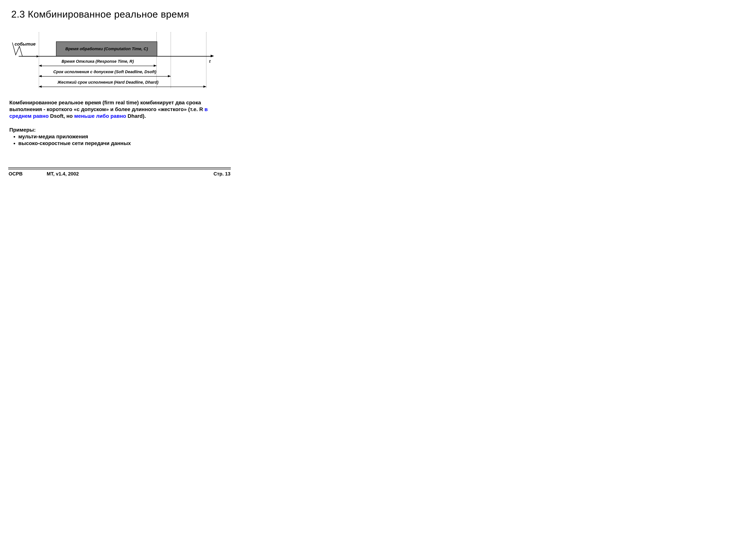  Describe the element at coordinates (120, 168) in the screenshot. I see `footer-rule-thick` at that location.